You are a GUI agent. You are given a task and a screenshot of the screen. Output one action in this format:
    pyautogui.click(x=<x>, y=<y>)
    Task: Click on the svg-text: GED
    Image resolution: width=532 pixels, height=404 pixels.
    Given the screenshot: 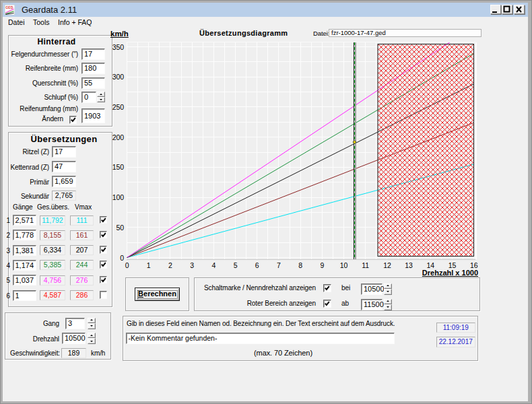 What is the action you would take?
    pyautogui.click(x=9, y=7)
    